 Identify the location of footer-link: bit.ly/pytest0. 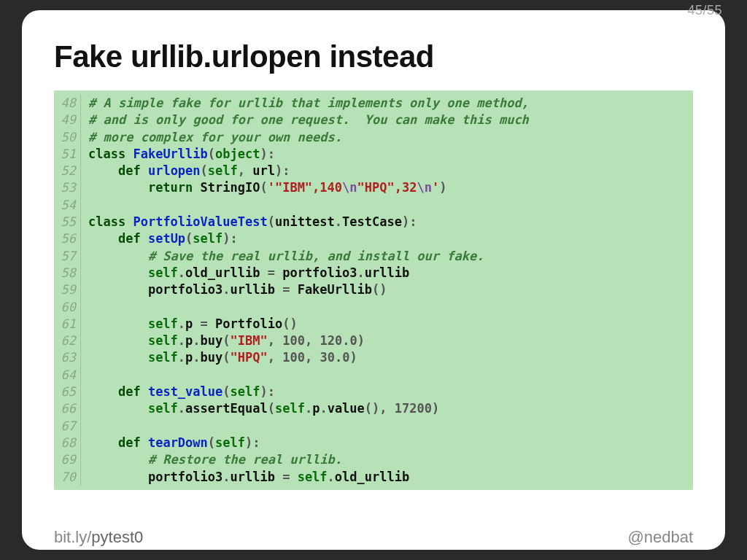
(98, 537).